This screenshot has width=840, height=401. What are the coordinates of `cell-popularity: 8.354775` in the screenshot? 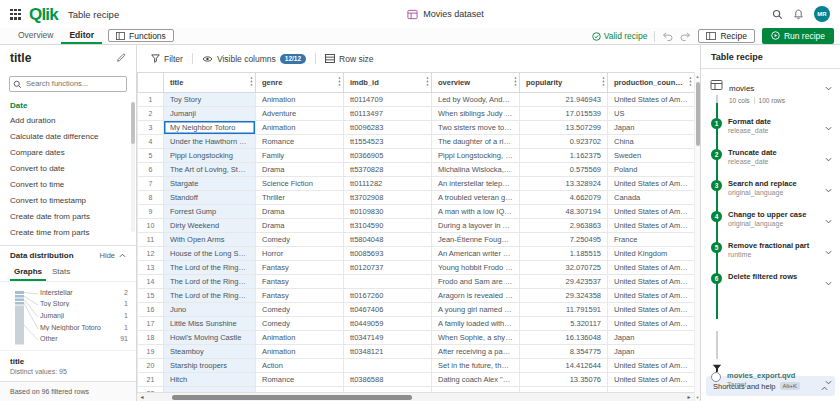 It's located at (564, 352).